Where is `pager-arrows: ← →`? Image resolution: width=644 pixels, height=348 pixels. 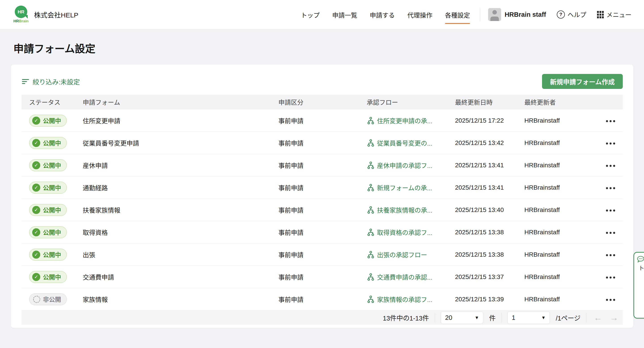 pager-arrows: ← → is located at coordinates (606, 318).